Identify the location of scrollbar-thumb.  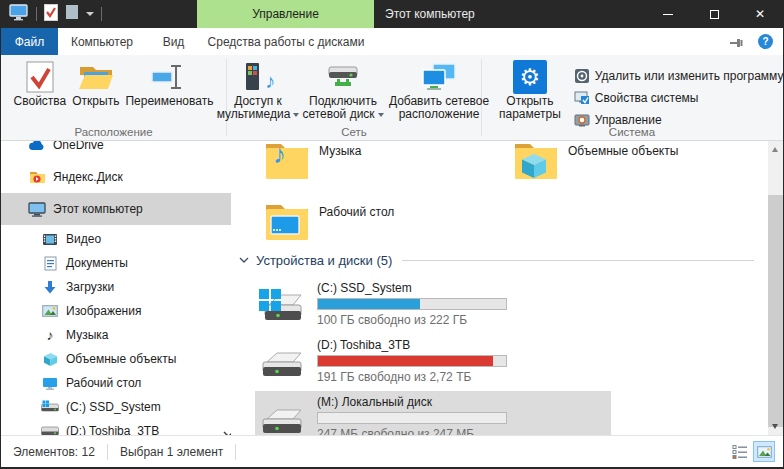
(776, 311).